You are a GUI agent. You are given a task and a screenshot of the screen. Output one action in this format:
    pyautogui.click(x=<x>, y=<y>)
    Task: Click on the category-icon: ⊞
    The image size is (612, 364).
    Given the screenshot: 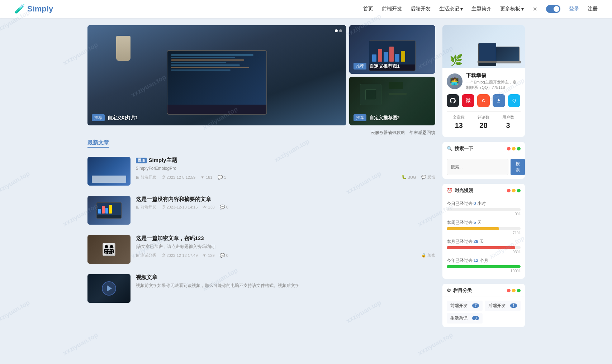 What is the action you would take?
    pyautogui.click(x=138, y=207)
    